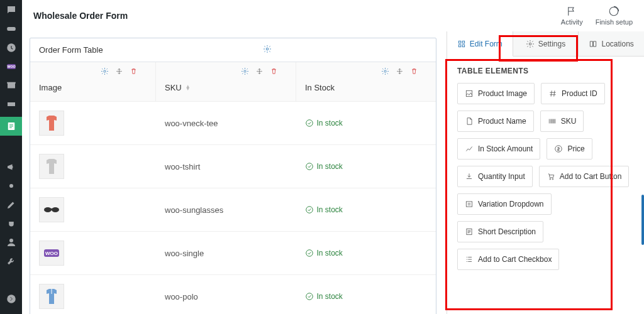 Image resolution: width=644 pixels, height=314 pixels. What do you see at coordinates (226, 253) in the screenshot?
I see `cell-sku: woo-single` at bounding box center [226, 253].